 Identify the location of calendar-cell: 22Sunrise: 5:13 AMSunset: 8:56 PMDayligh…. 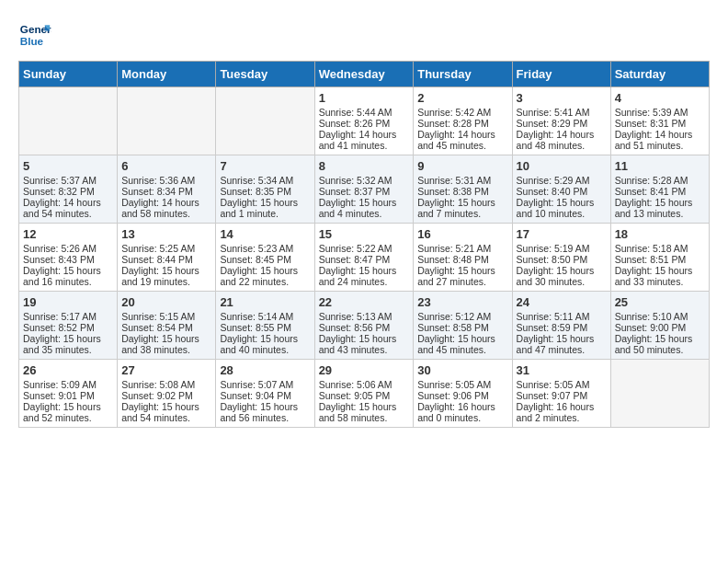
(364, 326).